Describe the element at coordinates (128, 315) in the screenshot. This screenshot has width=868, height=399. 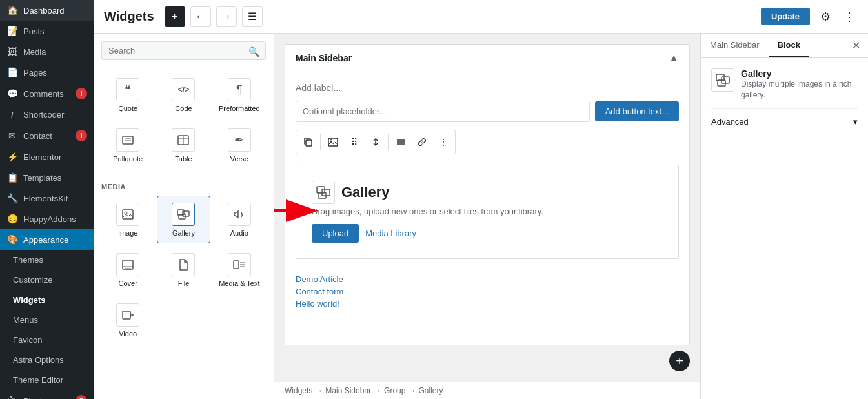
I see `video-icon` at that location.